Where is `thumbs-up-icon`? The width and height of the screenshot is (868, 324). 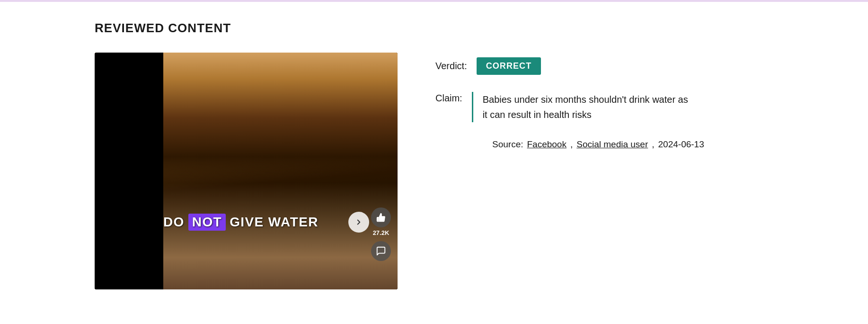 thumbs-up-icon is located at coordinates (381, 217).